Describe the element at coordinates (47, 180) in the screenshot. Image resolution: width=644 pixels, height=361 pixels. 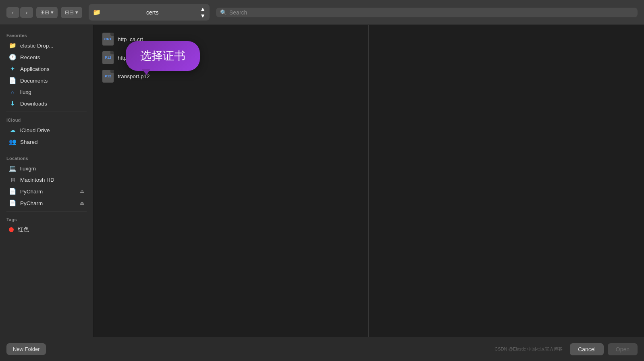
I see `sidebar-item-macintosh-hd: 🖥 Macintosh HD` at that location.